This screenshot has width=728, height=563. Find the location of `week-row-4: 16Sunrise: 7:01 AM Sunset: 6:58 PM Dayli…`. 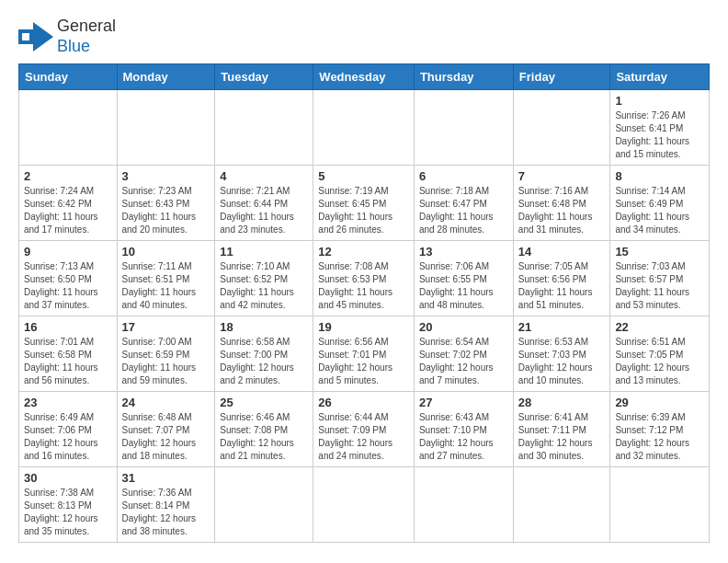

week-row-4: 16Sunrise: 7:01 AM Sunset: 6:58 PM Dayli… is located at coordinates (364, 354).